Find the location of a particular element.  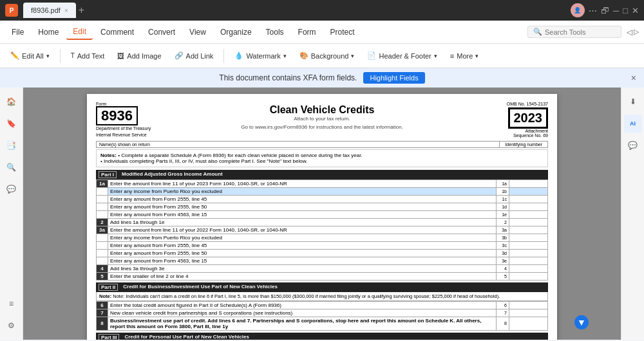

background-button: 🎨 Background ▾ is located at coordinates (327, 55).